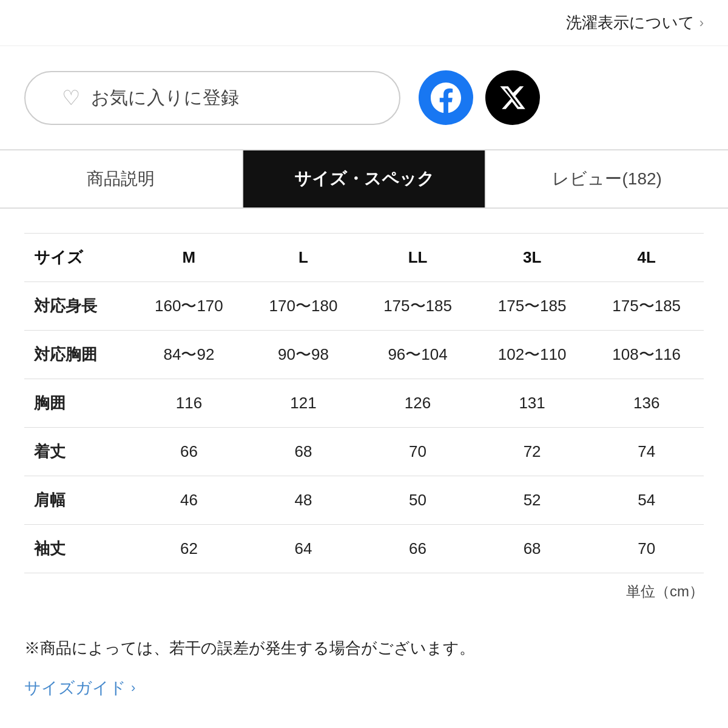 The height and width of the screenshot is (728, 728). What do you see at coordinates (364, 258) in the screenshot?
I see `table-header-row: サイズ M L LL 3L 4L` at bounding box center [364, 258].